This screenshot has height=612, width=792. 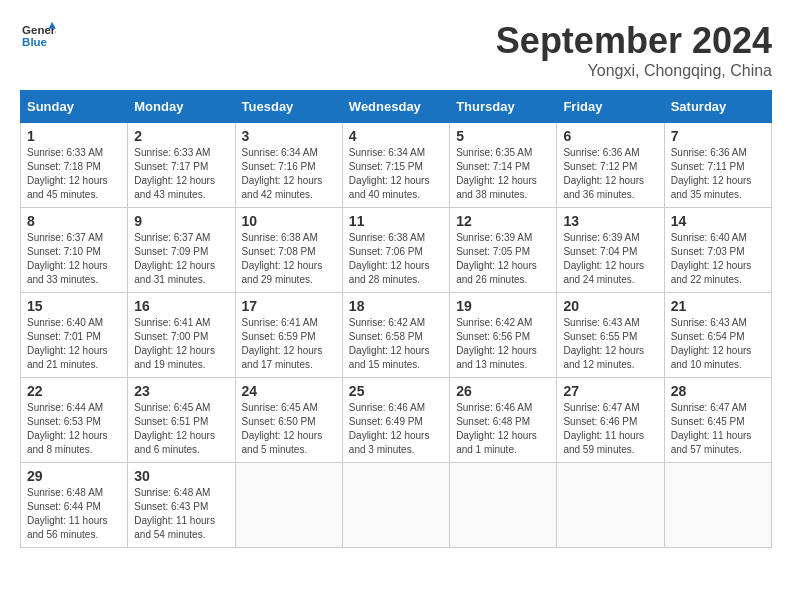 What do you see at coordinates (718, 420) in the screenshot?
I see `calendar-cell: 28Sunrise: 6:47 AM Sunset: 6:45 PM Dayli…` at bounding box center [718, 420].